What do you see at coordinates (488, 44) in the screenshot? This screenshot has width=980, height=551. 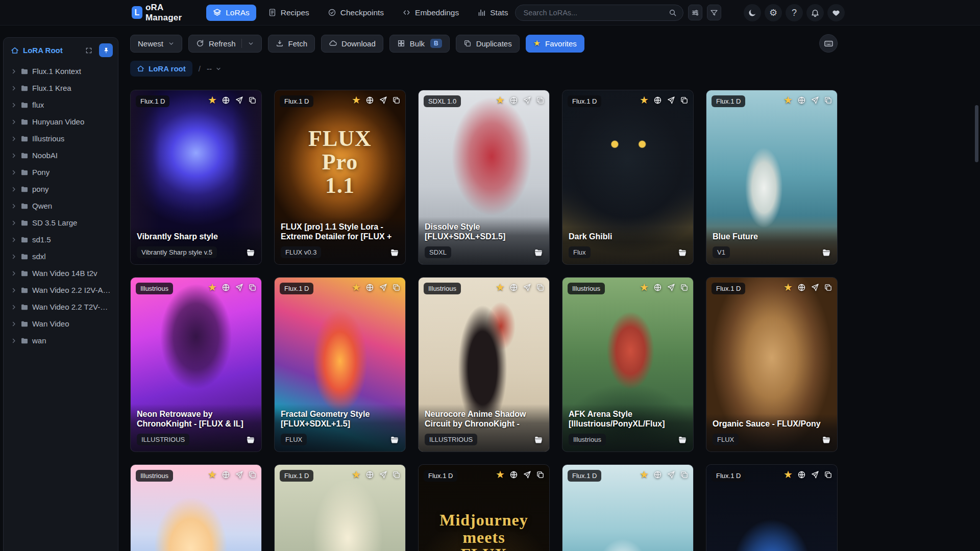 I see `duplicates-button: Duplicates` at bounding box center [488, 44].